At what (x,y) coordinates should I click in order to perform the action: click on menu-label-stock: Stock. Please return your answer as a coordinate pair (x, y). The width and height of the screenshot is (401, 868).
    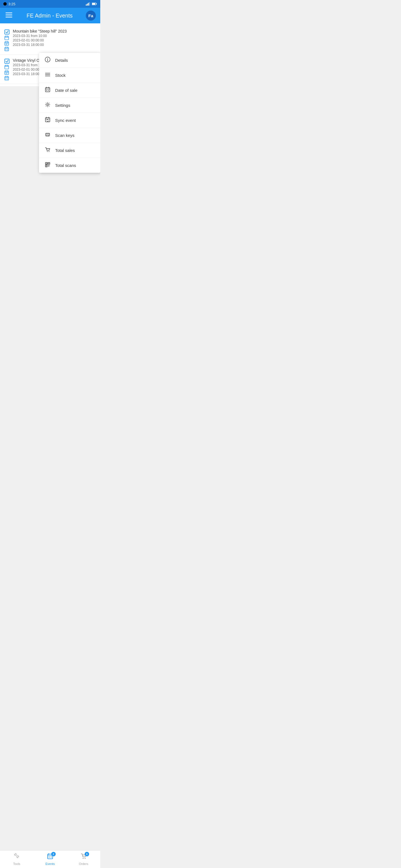
    Looking at the image, I should click on (60, 75).